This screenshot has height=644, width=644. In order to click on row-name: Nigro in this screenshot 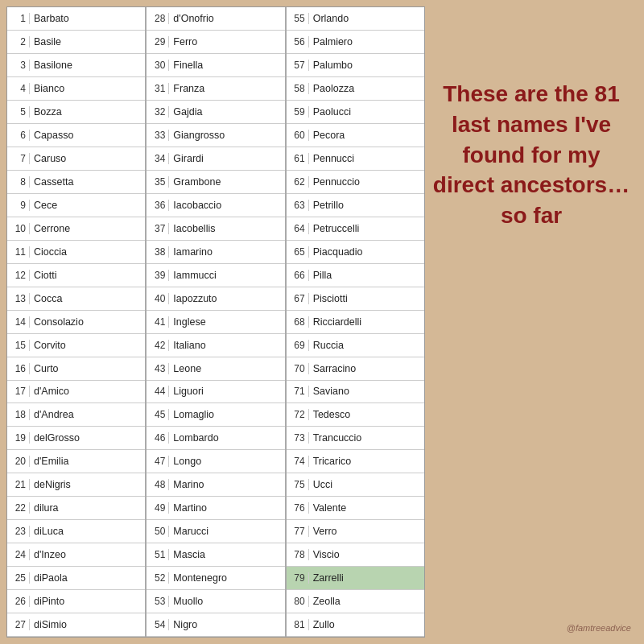, I will do `click(184, 625)`.